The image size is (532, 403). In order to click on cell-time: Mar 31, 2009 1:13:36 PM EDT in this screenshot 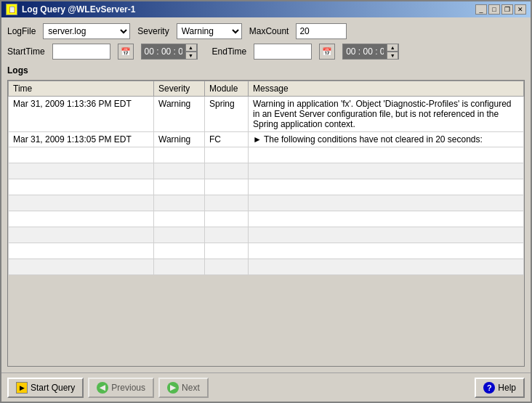, I will do `click(81, 115)`.